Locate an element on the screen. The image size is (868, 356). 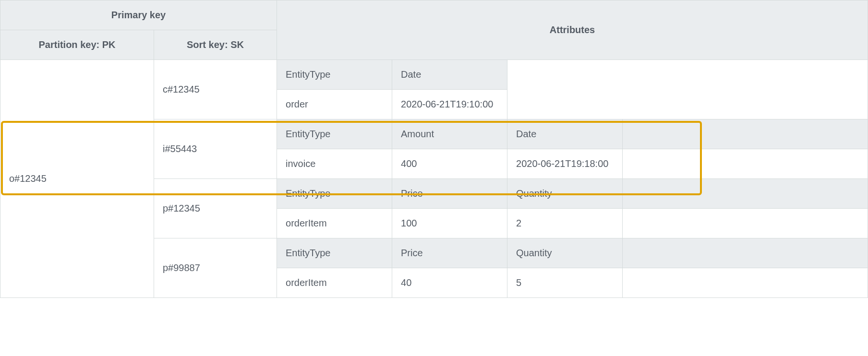
attr-value is located at coordinates (687, 105).